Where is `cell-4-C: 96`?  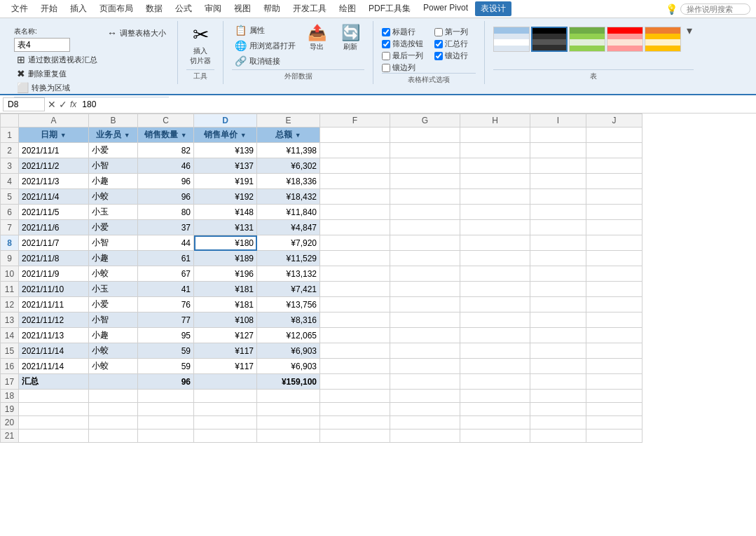
cell-4-C: 96 is located at coordinates (166, 181).